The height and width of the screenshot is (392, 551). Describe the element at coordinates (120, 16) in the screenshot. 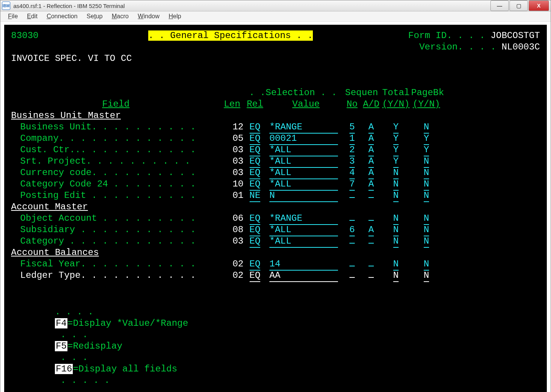

I see `menu-macro: Macro` at that location.